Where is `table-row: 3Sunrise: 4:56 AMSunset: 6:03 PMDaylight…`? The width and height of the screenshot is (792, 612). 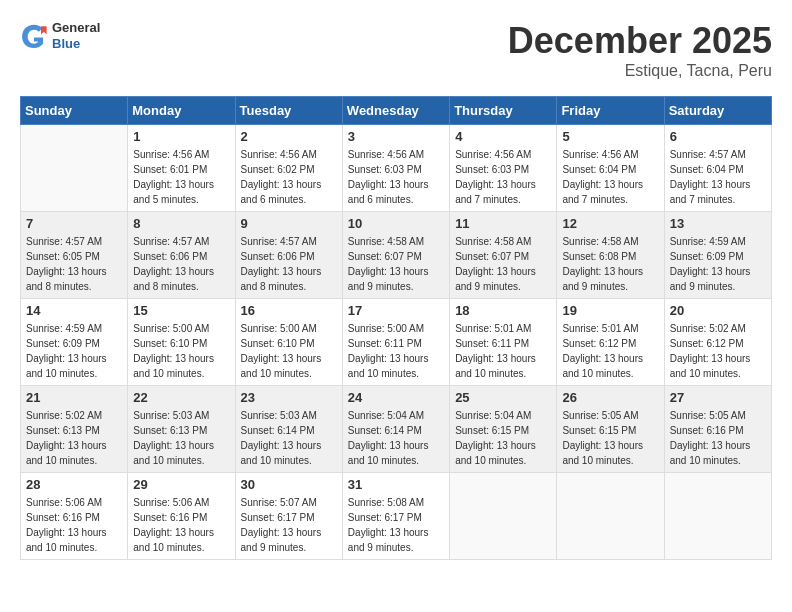 table-row: 3Sunrise: 4:56 AMSunset: 6:03 PMDaylight… is located at coordinates (396, 168).